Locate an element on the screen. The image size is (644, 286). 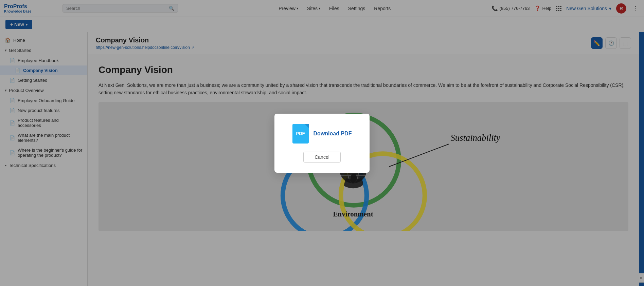
cancel-button: Cancel is located at coordinates (322, 157).